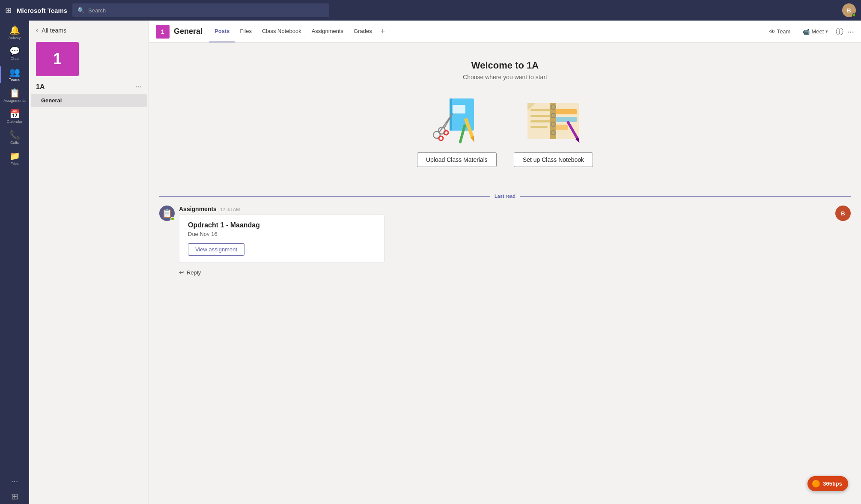 The height and width of the screenshot is (504, 861). I want to click on message-area: 📋 Assignments 12:33 AM Opdracht 1 - Maan…, so click(505, 243).